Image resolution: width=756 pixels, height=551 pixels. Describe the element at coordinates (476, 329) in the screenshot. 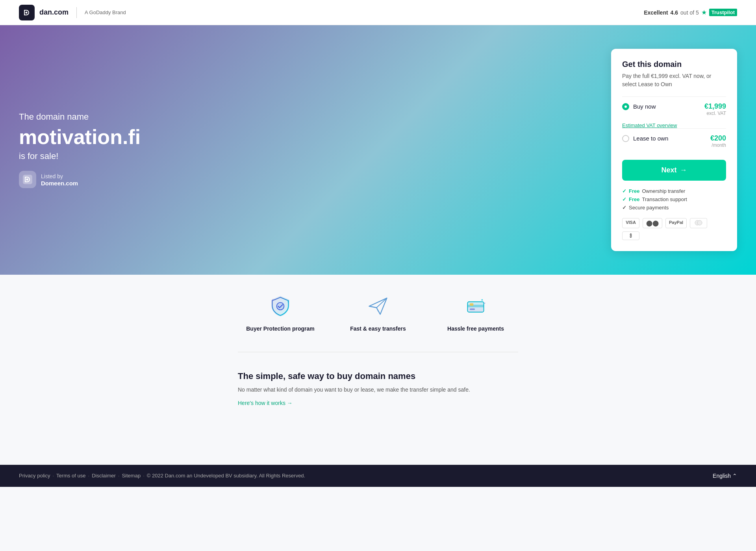

I see `hassle-free-label: Hassle free payments` at that location.